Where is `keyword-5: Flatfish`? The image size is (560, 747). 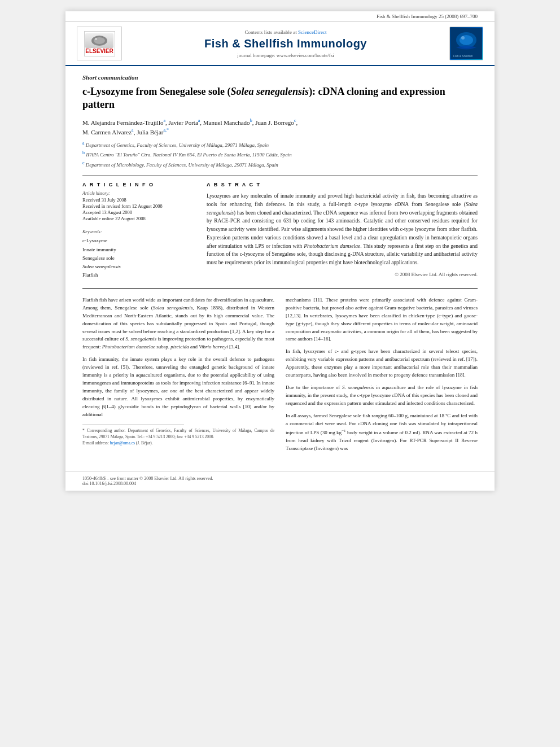 keyword-5: Flatfish is located at coordinates (139, 276).